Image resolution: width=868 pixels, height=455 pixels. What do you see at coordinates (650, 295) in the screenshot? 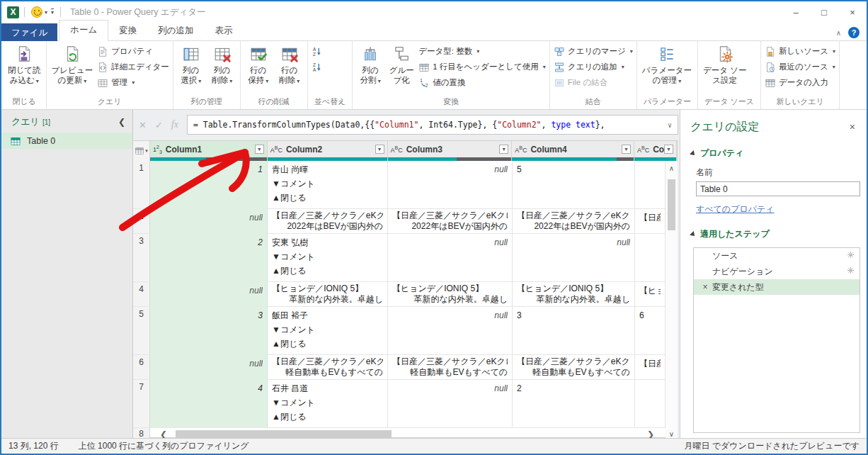
I see `grid-cell: 【ヒョン` at bounding box center [650, 295].